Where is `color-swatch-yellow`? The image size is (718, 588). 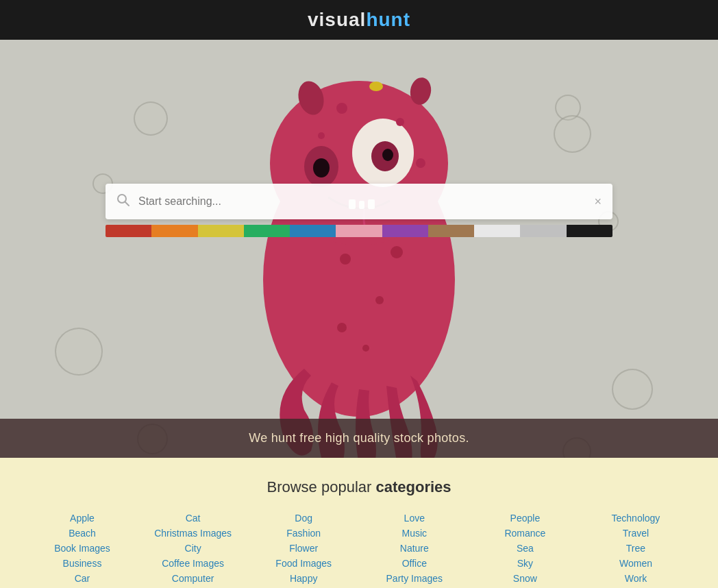 color-swatch-yellow is located at coordinates (221, 231).